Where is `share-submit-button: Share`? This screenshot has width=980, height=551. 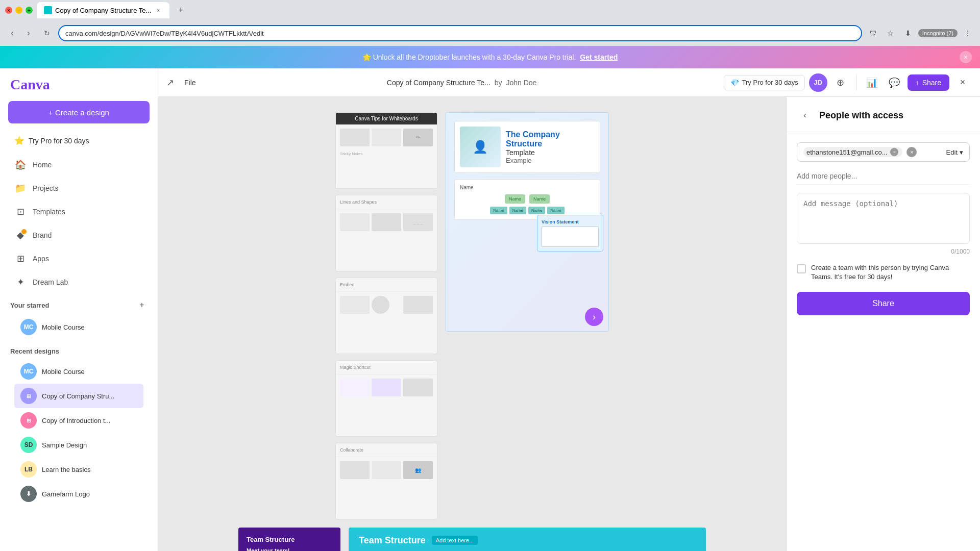
share-submit-button: Share is located at coordinates (883, 304).